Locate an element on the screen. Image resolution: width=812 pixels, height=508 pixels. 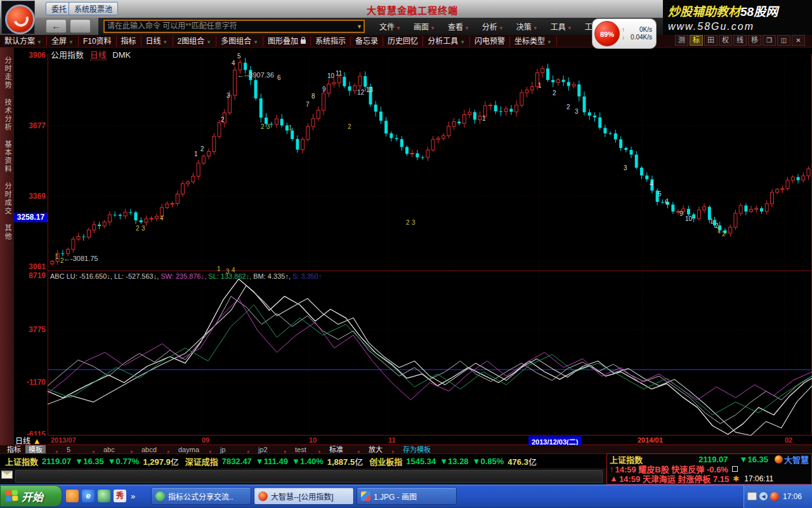
command-placeholder: 请在此输入命令 可以用**匹配任意字符 is located at coordinates (173, 26).